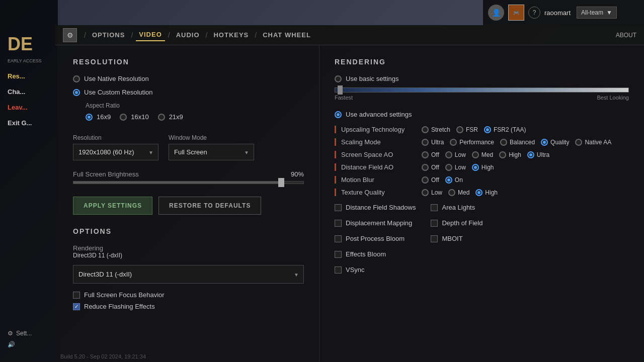  I want to click on rendering-quality-thumb, so click(340, 90).